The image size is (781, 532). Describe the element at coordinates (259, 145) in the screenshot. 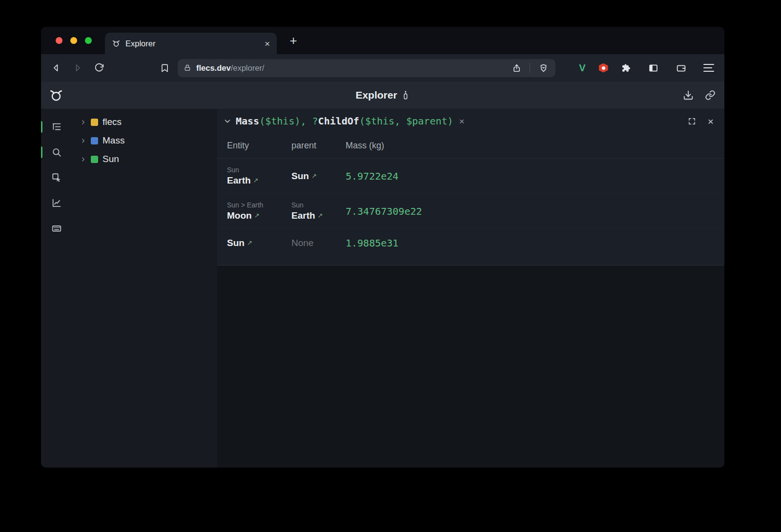

I see `column-header-entity: Entity` at that location.